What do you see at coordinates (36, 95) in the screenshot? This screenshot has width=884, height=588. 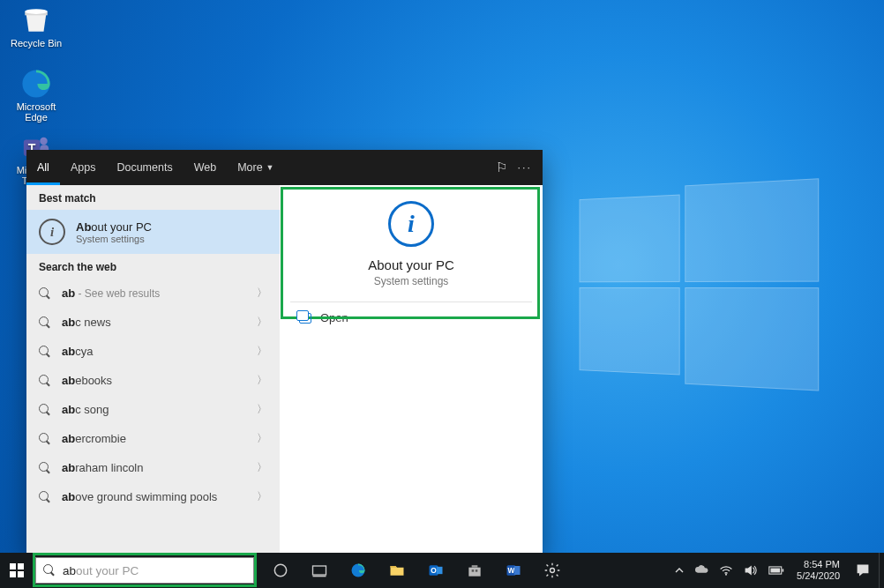 I see `desktop-icon-edge: Microsoft Edge` at bounding box center [36, 95].